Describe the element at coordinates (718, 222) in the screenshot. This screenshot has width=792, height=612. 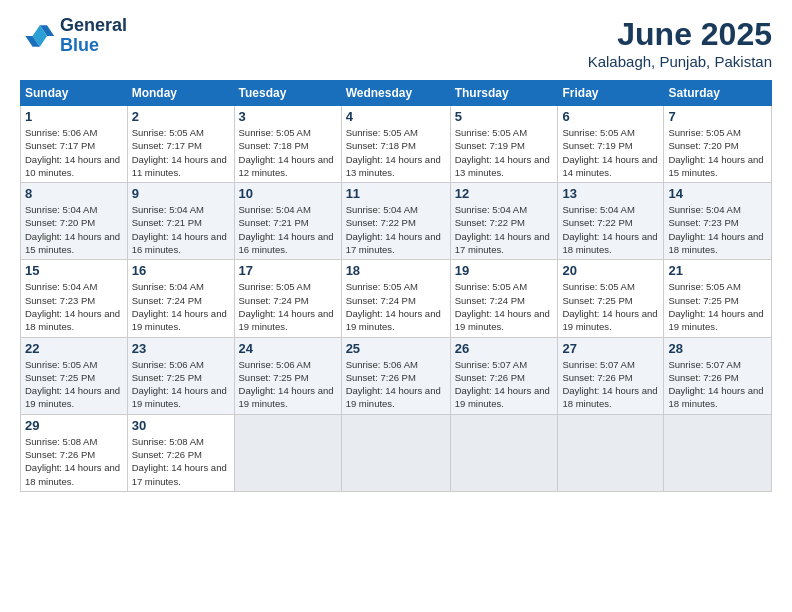
I see `day-14: 14 Sunrise: 5:04 AMSunset: 7:23 PMDaylig…` at that location.